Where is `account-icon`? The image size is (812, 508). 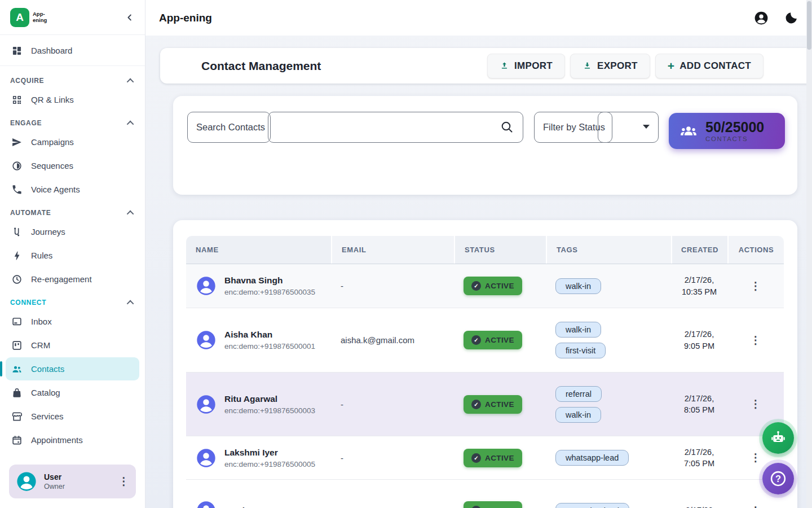
account-icon is located at coordinates (761, 18).